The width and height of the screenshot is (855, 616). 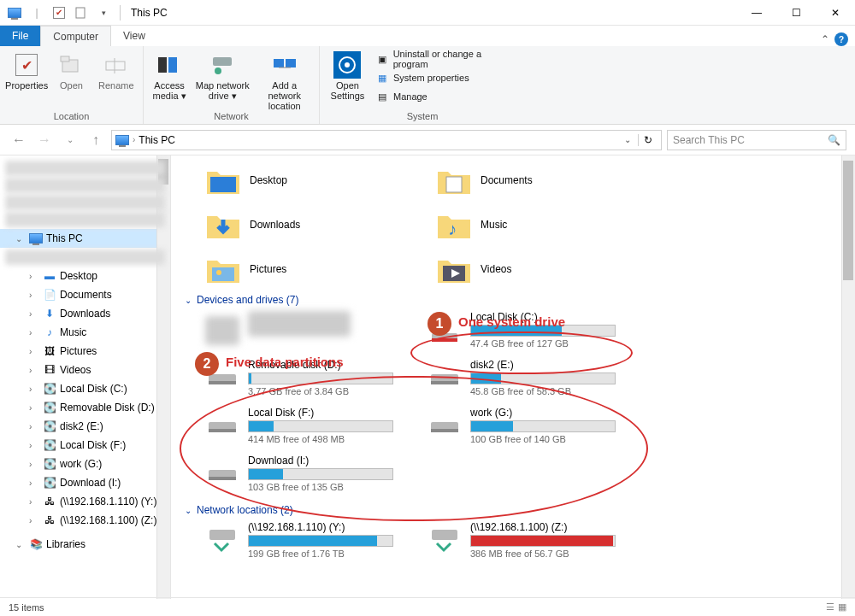 What do you see at coordinates (19, 140) in the screenshot?
I see `back-button: ←` at bounding box center [19, 140].